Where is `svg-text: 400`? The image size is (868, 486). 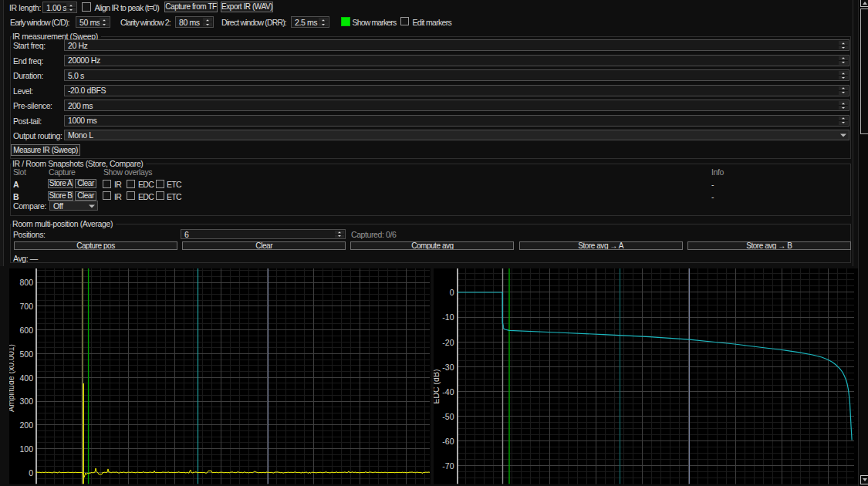 svg-text: 400 is located at coordinates (26, 378).